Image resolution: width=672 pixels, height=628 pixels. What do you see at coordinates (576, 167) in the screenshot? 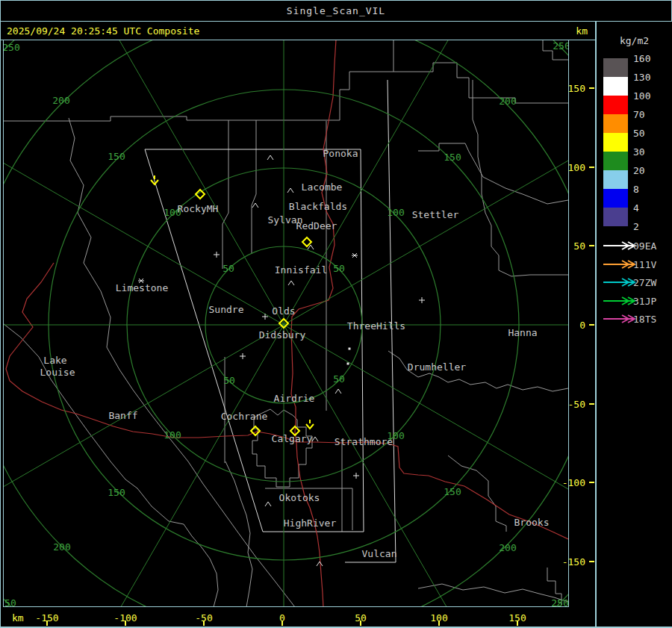
I see `right-axis-label: 100` at bounding box center [576, 167].